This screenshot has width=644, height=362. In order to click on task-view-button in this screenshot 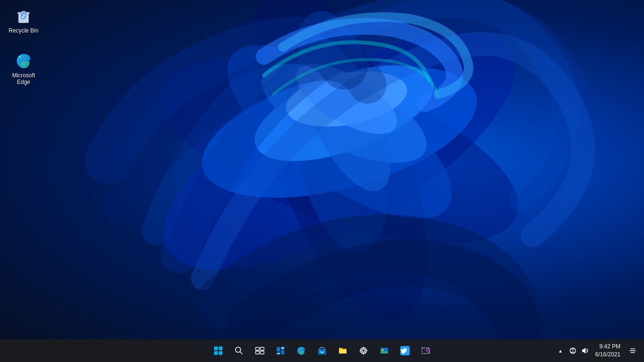, I will do `click(260, 351)`.